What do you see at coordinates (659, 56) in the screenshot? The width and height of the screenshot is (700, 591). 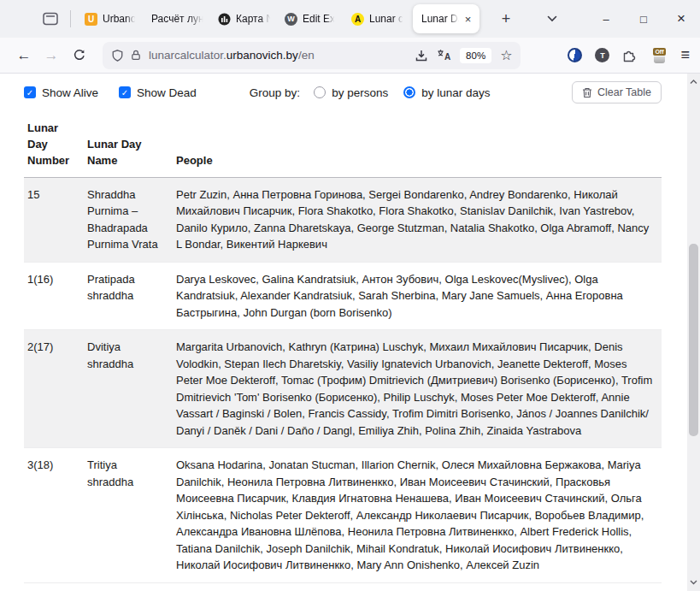 I see `off-extension-icon: Off` at bounding box center [659, 56].